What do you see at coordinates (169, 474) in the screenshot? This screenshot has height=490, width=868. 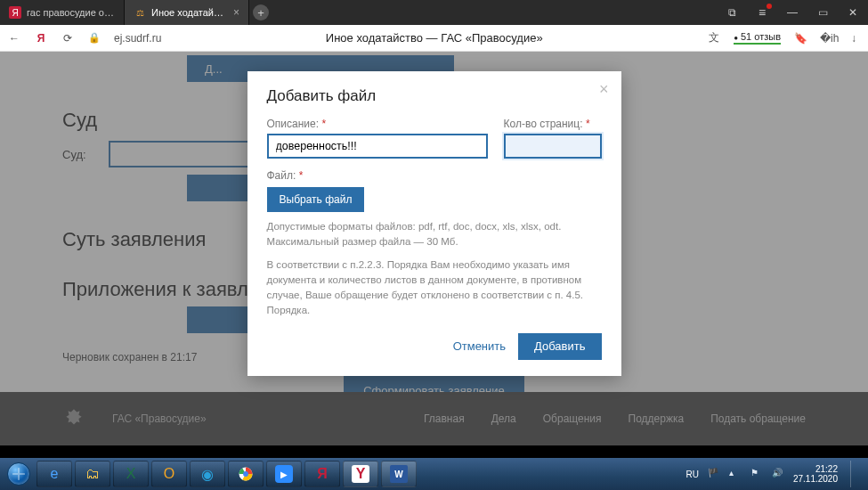 I see `taskbar-outlook-button: O` at bounding box center [169, 474].